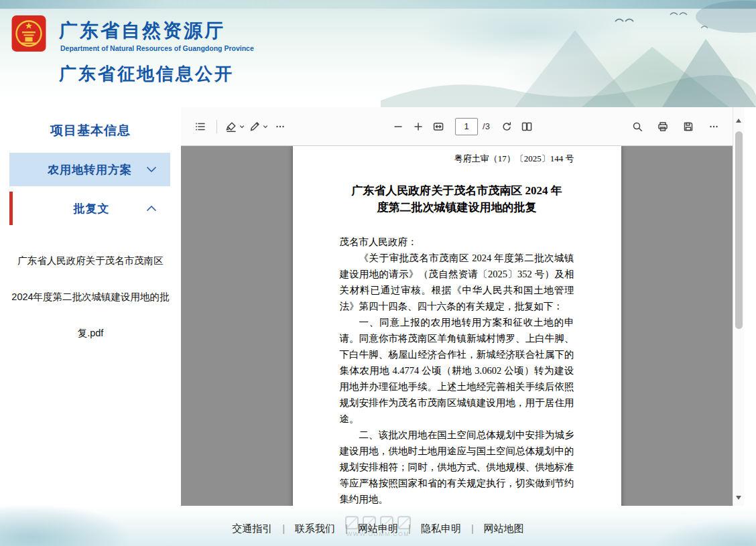 The image size is (756, 546). I want to click on print-button, so click(663, 127).